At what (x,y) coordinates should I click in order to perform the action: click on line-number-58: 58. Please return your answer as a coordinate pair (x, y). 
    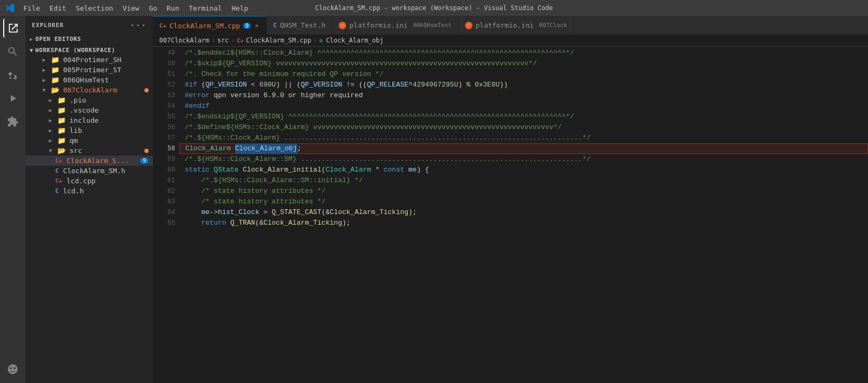
    Looking at the image, I should click on (164, 149).